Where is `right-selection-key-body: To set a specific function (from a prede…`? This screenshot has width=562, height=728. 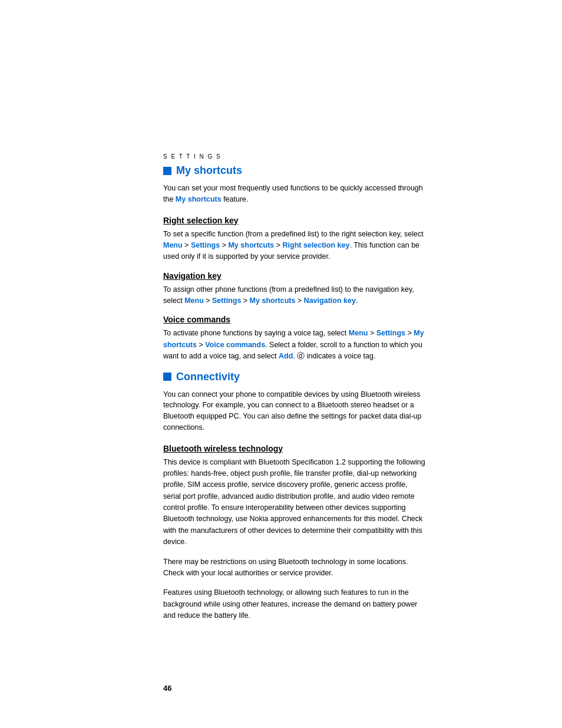 right-selection-key-body: To set a specific function (from a prede… is located at coordinates (295, 246).